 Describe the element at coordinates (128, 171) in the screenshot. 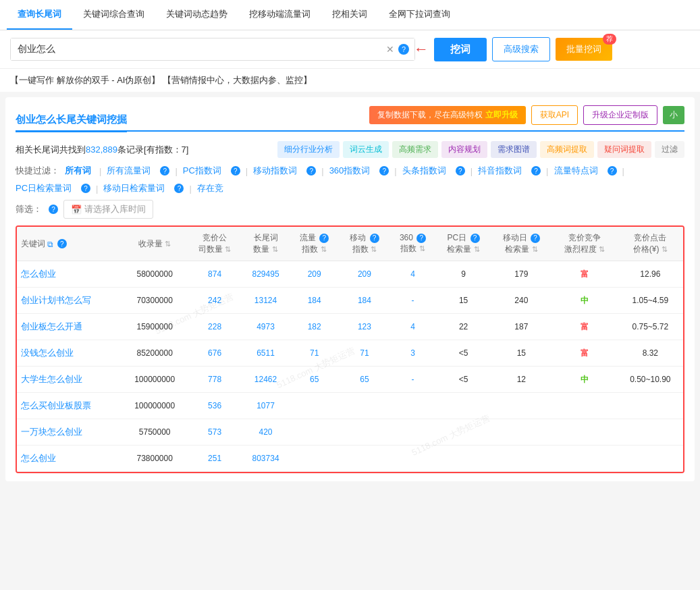

I see `filter-all-traffic: 所有流量词` at that location.